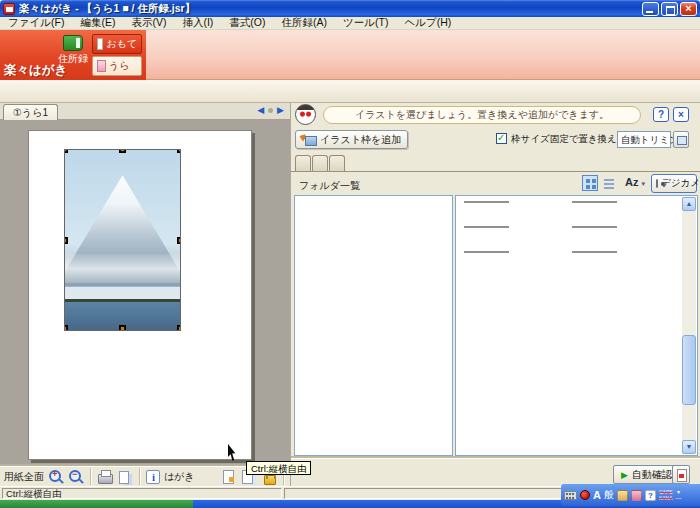 The image size is (700, 508). Describe the element at coordinates (229, 477) in the screenshot. I see `new-page-icon` at that location.